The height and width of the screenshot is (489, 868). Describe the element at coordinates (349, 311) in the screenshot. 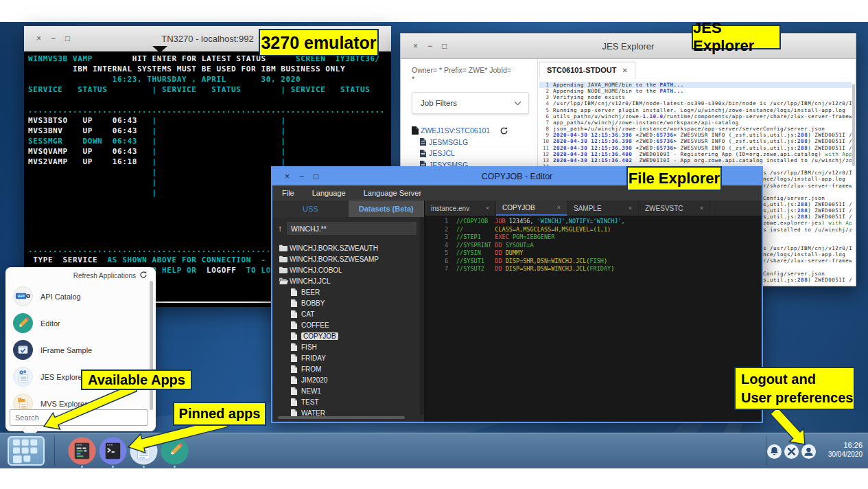

I see `editor-side-panel: USSDatasets (Beta) ↑ WINCHJ.BORK.SZWEAUT…` at that location.